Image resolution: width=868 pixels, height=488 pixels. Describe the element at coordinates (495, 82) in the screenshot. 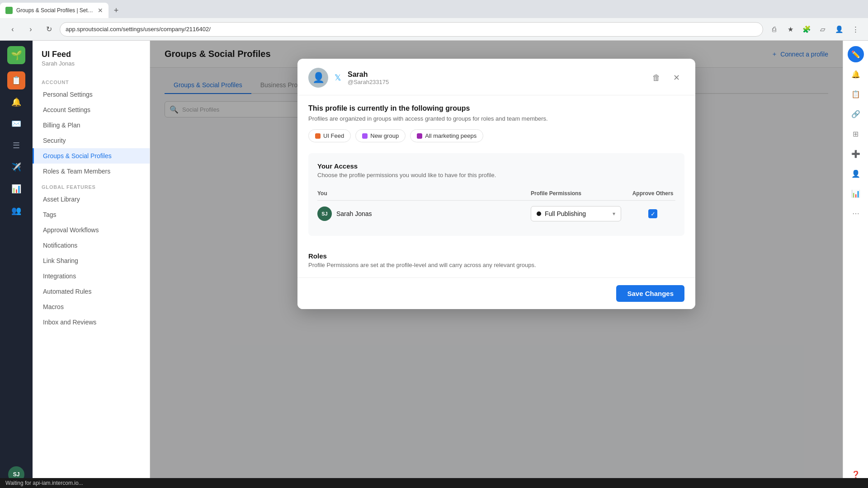

I see `modal-user-handle: @Sarah233175` at that location.